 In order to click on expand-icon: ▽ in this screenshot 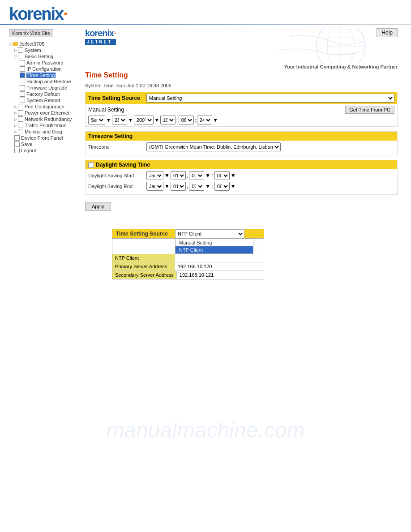, I will do `click(16, 56)`.